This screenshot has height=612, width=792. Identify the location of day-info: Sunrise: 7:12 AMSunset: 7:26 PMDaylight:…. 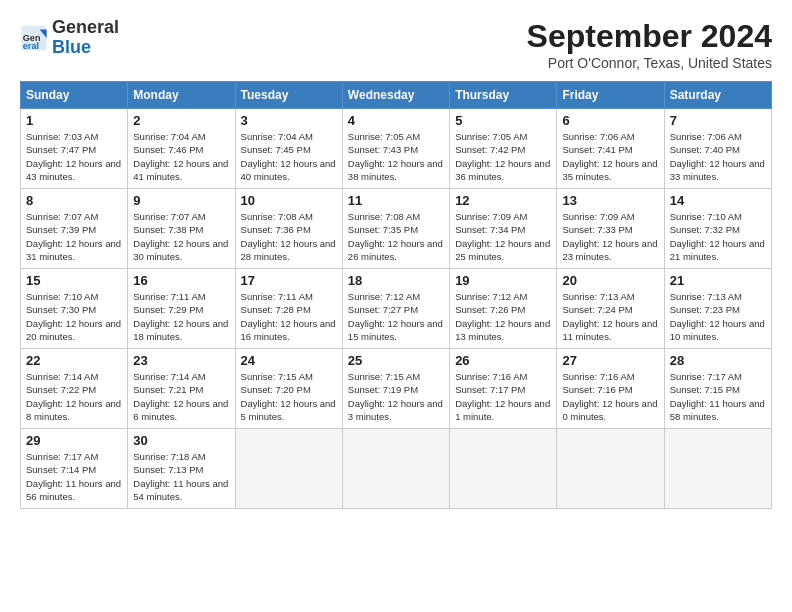
(503, 316).